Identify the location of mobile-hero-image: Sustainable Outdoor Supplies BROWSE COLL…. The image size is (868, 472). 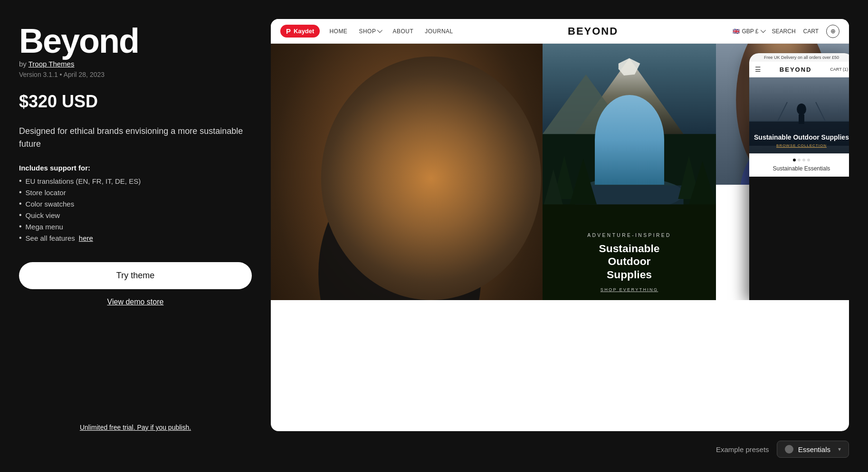
(799, 115).